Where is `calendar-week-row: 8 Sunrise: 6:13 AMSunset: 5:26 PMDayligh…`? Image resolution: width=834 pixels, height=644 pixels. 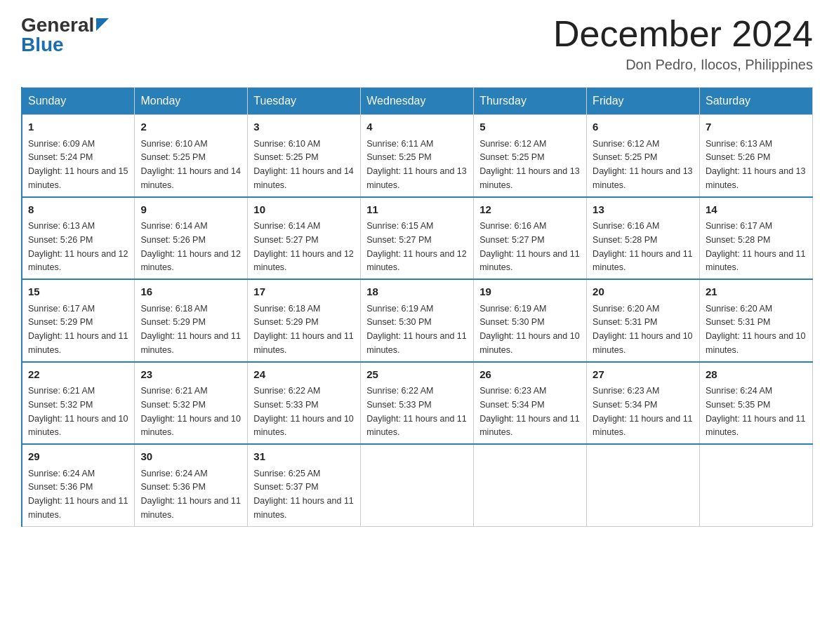 calendar-week-row: 8 Sunrise: 6:13 AMSunset: 5:26 PMDayligh… is located at coordinates (417, 239).